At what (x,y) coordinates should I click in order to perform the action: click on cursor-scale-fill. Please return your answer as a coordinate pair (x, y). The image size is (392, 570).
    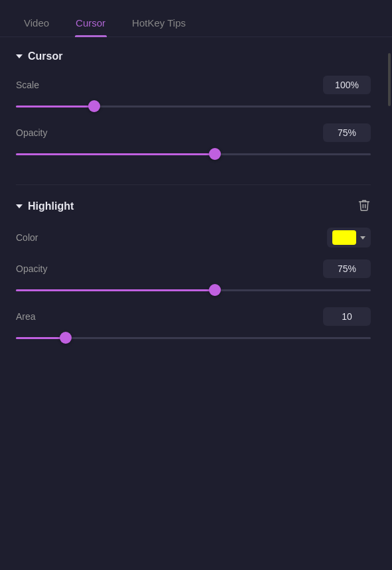
    Looking at the image, I should click on (55, 106).